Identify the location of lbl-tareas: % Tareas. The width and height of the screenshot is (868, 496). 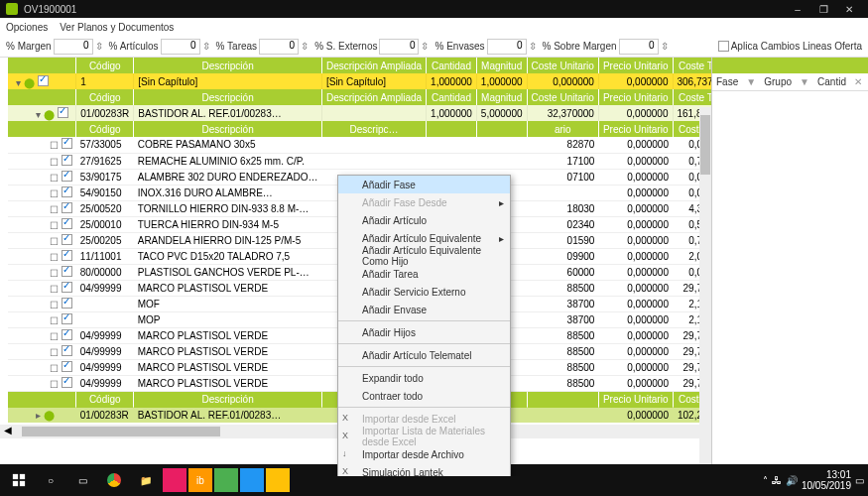
(237, 46).